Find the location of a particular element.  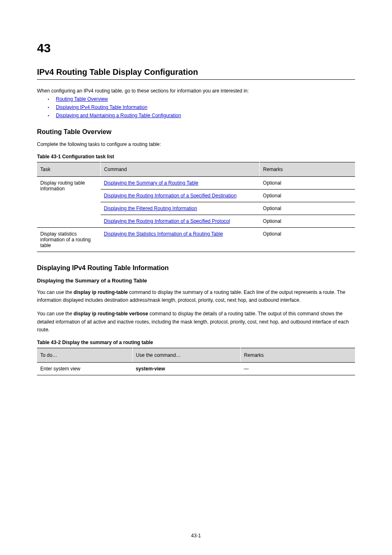

para-display-1: You can use the display ip routing-table… is located at coordinates (196, 296).